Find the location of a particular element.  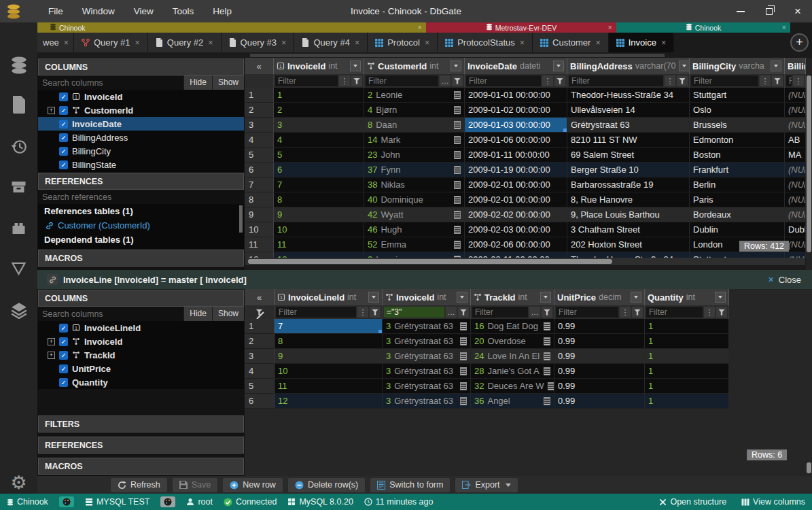

filter-input-customerid: Filter is located at coordinates (402, 81).